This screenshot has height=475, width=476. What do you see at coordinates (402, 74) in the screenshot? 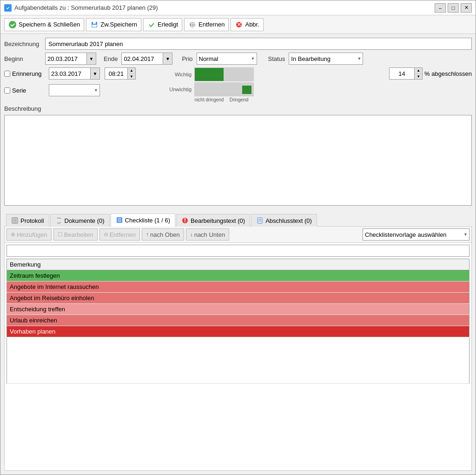
I see `percent-input` at bounding box center [402, 74].